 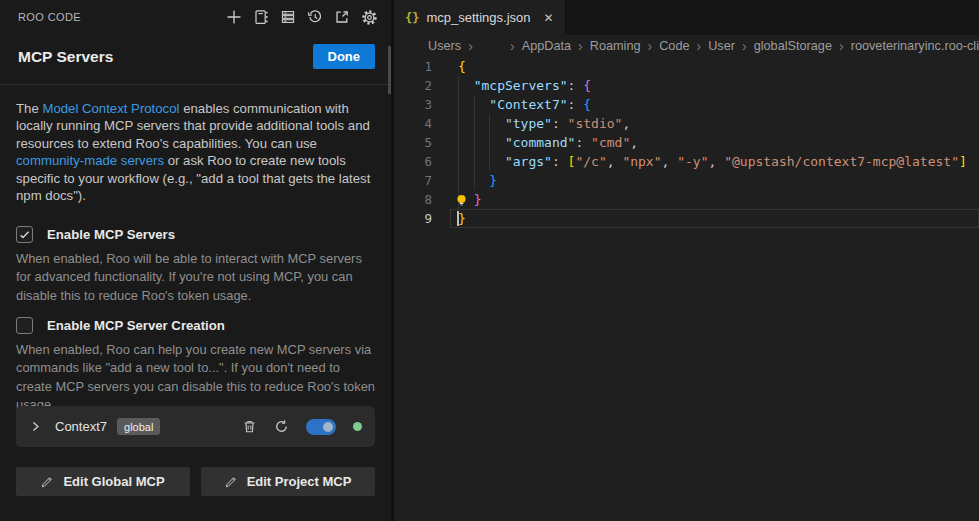 What do you see at coordinates (686, 200) in the screenshot?
I see `code-line: 8 }` at bounding box center [686, 200].